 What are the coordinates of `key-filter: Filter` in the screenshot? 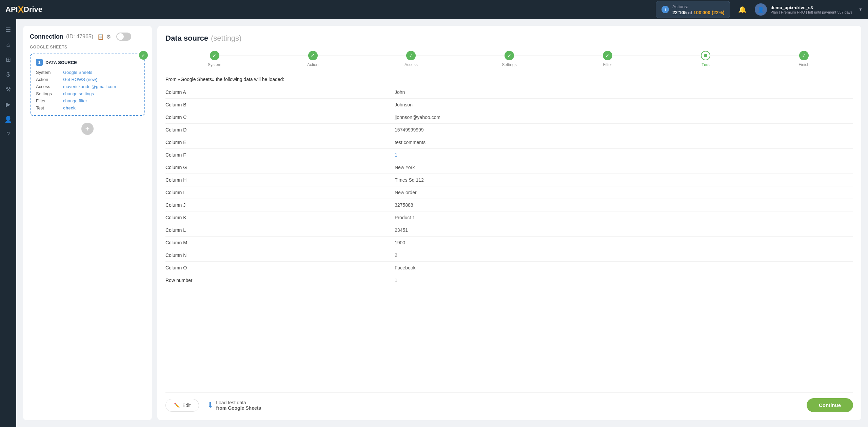 It's located at (50, 101).